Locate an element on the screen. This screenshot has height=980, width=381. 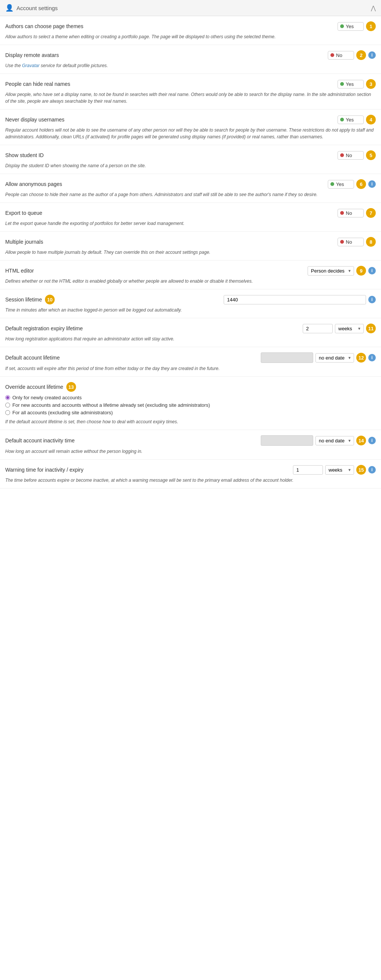
control-line: Default account inactivity time no end d… is located at coordinates (190, 441).